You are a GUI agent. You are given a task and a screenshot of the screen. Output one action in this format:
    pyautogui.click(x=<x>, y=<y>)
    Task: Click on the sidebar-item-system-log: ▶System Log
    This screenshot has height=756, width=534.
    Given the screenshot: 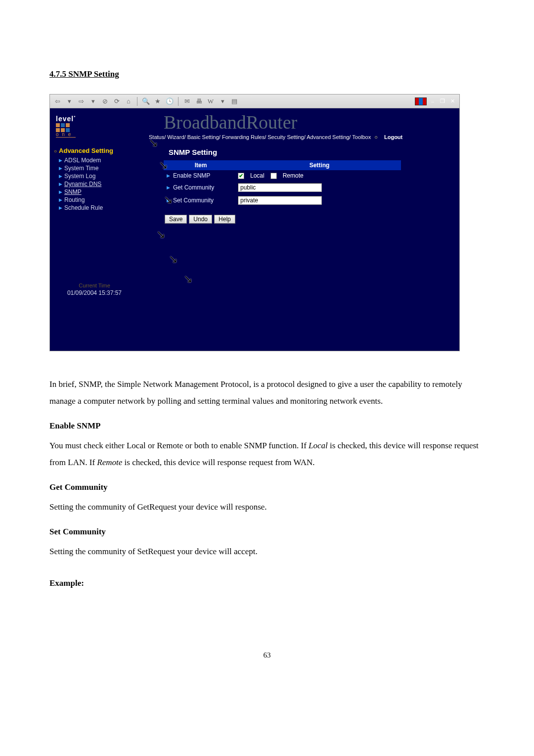 What is the action you would take?
    pyautogui.click(x=97, y=176)
    